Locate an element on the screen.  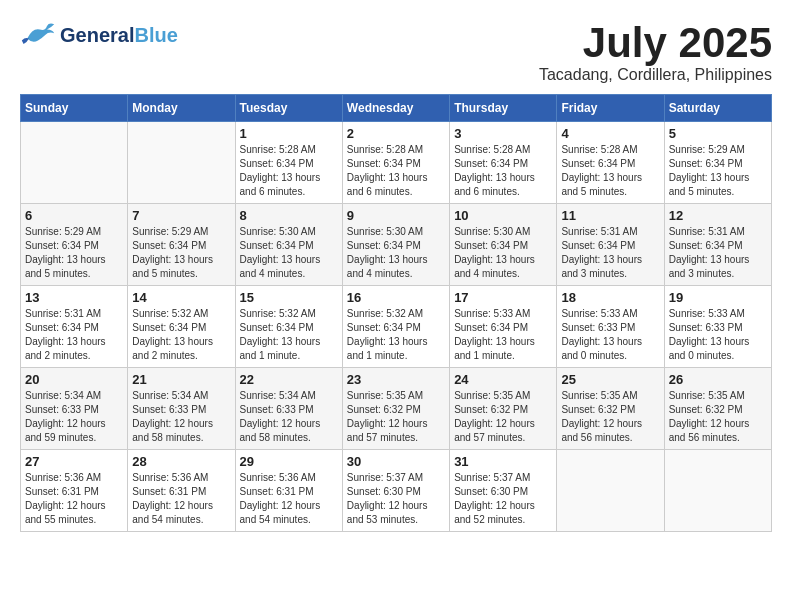
calendar-week-row: 13Sunrise: 5:31 AM Sunset: 6:34 PM Dayli… is located at coordinates (396, 327).